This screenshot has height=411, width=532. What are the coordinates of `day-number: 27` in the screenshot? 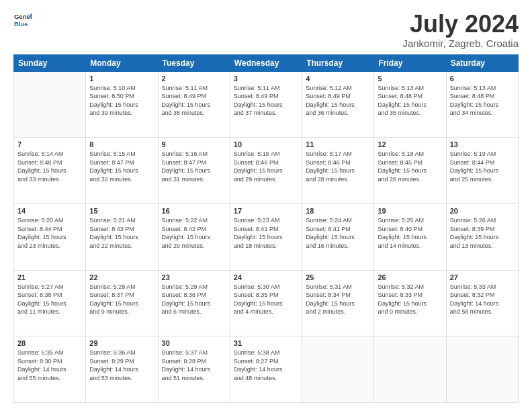 It's located at (482, 277).